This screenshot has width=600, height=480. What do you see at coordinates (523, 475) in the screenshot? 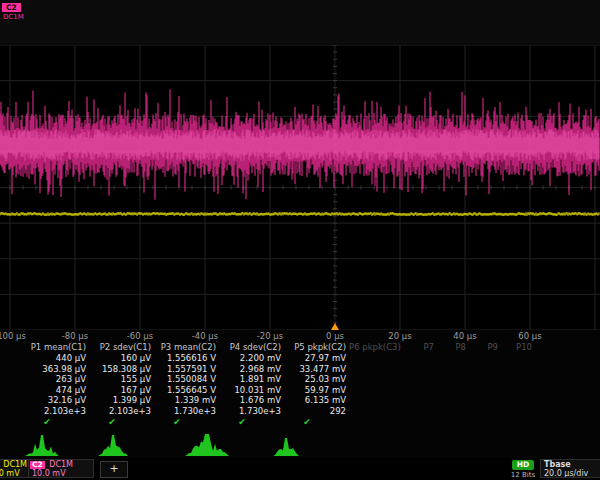
I see `hd-bits-label: 12 Bits` at bounding box center [523, 475].